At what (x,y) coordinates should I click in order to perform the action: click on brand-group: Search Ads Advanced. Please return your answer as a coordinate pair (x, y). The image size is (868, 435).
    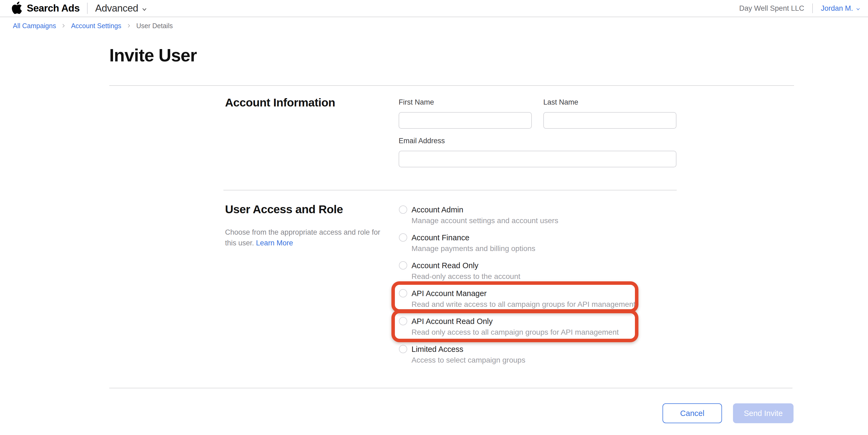
    Looking at the image, I should click on (80, 8).